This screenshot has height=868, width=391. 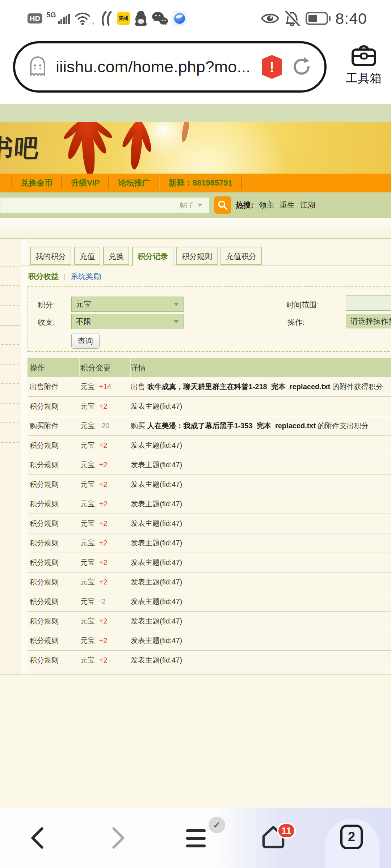 I want to click on refresh-icon, so click(x=302, y=67).